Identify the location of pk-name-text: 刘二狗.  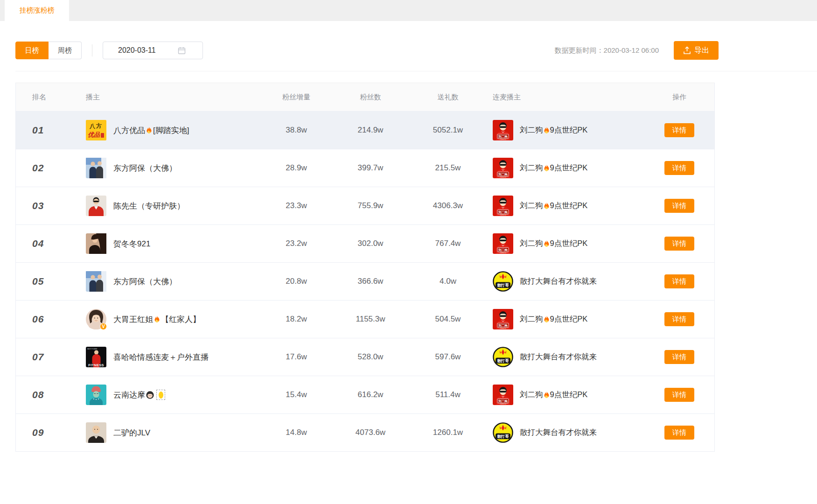
(531, 244).